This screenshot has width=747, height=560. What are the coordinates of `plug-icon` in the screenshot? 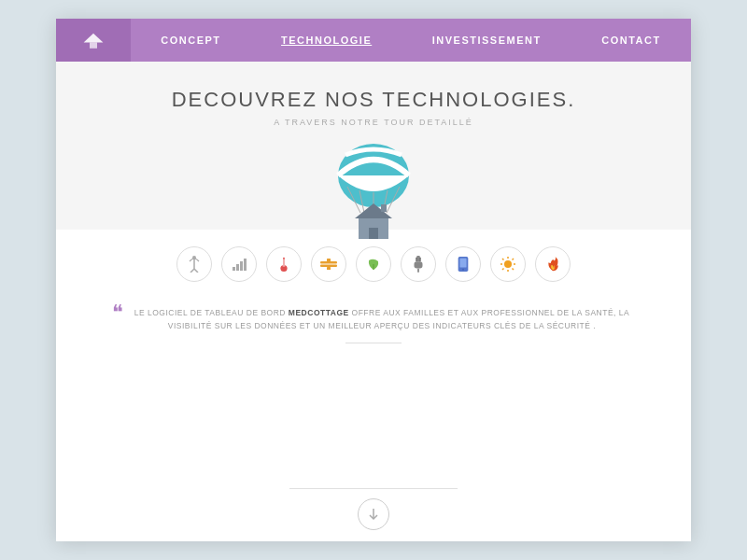 It's located at (418, 264).